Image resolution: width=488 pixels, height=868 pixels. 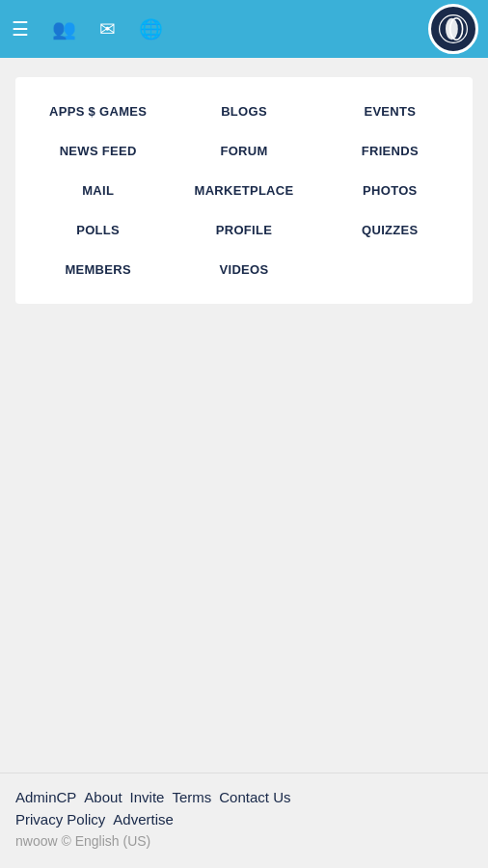 What do you see at coordinates (244, 820) in the screenshot?
I see `footer-links-row-2: Privacy Policy Advertise` at bounding box center [244, 820].